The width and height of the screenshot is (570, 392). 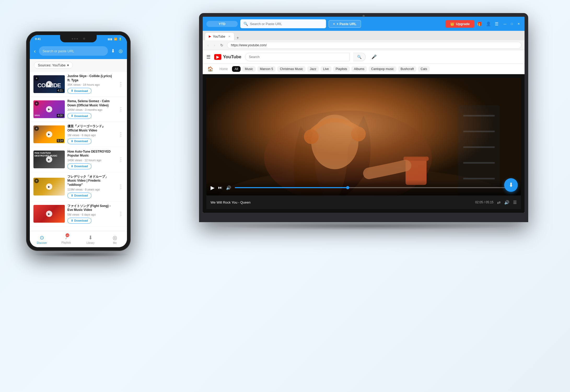 What do you see at coordinates (364, 202) in the screenshot?
I see `now-playing-bar: We Will Rock You - Queen 02:05 / 05:15 ⇄…` at bounding box center [364, 202].